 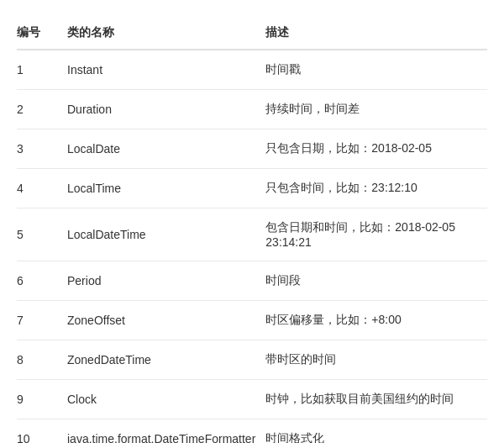 I want to click on col-header-id: 编号, so click(x=42, y=34).